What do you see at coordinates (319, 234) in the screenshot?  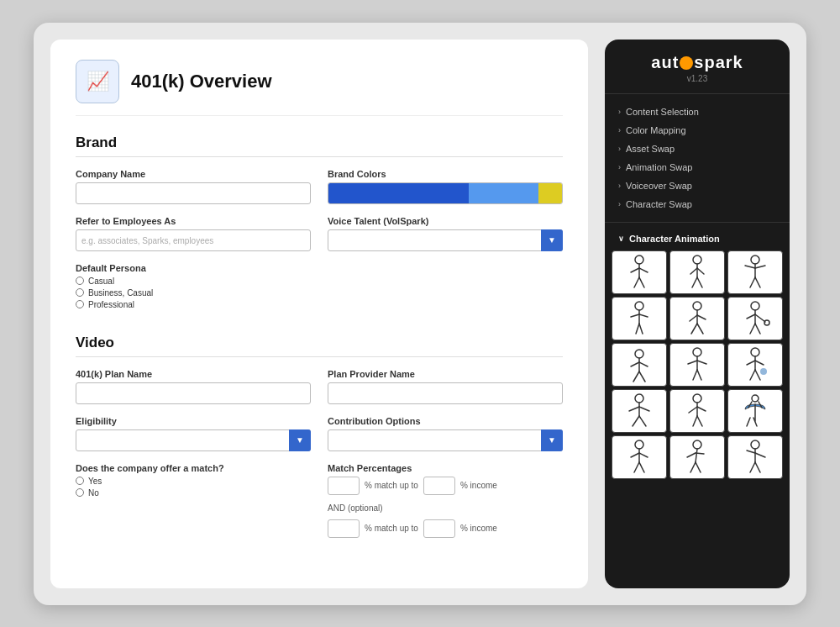 I see `brand-row-2: Refer to Employees As Voice Talent (VolS…` at bounding box center [319, 234].